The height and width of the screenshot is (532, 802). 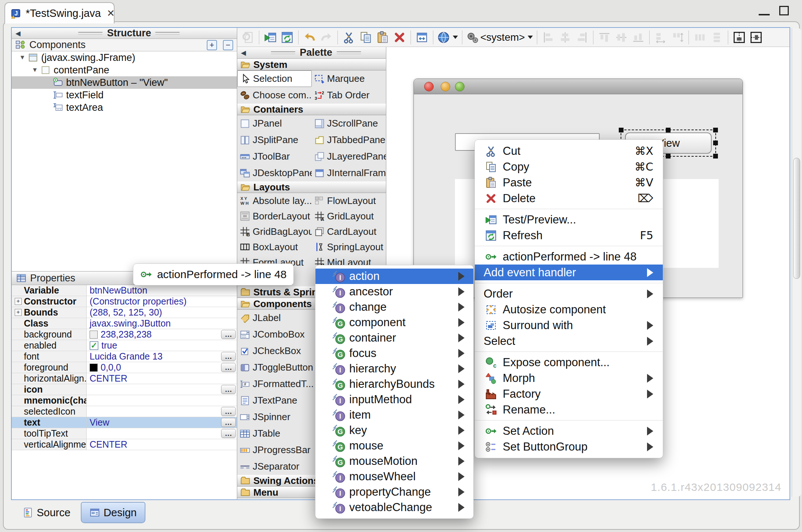 I want to click on event-submenu-item-action: Iaction, so click(x=394, y=276).